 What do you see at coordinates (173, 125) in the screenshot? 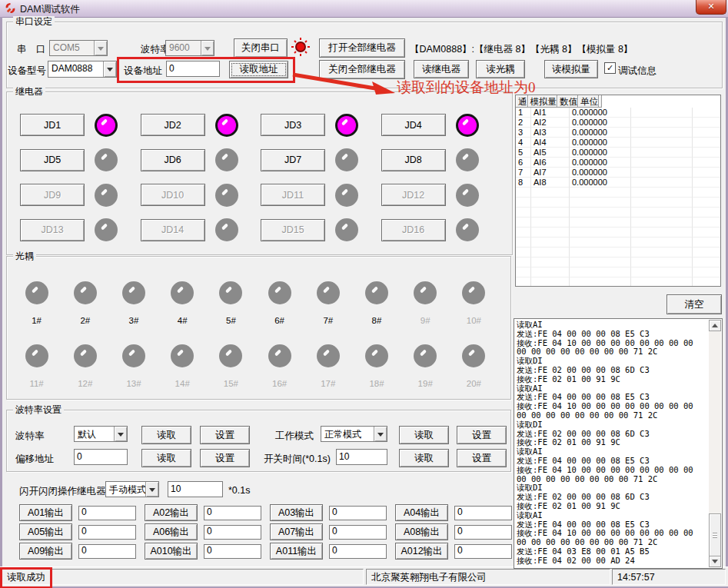
I see `relay-button: JD2` at bounding box center [173, 125].